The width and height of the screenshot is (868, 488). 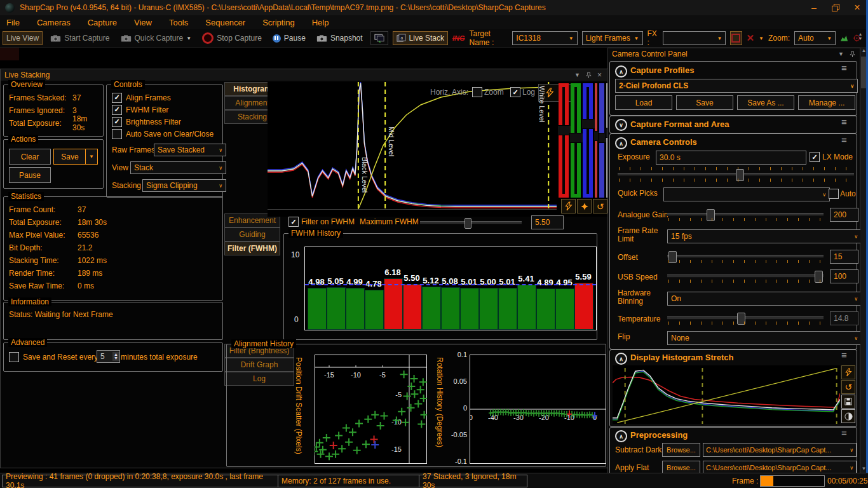 I want to click on menu-file: File, so click(x=13, y=23).